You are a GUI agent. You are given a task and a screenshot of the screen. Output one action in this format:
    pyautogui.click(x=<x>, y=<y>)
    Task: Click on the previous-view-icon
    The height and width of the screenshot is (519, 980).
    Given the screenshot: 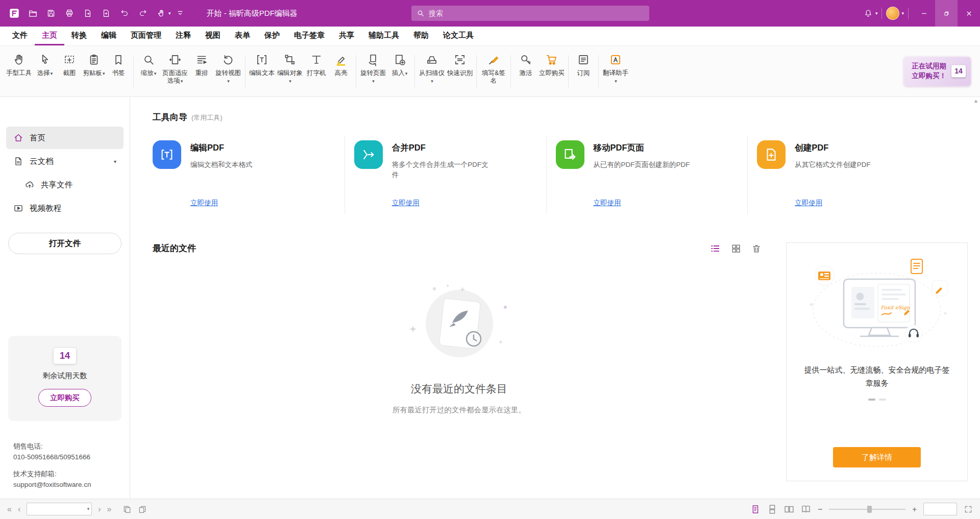 What is the action you would take?
    pyautogui.click(x=127, y=509)
    